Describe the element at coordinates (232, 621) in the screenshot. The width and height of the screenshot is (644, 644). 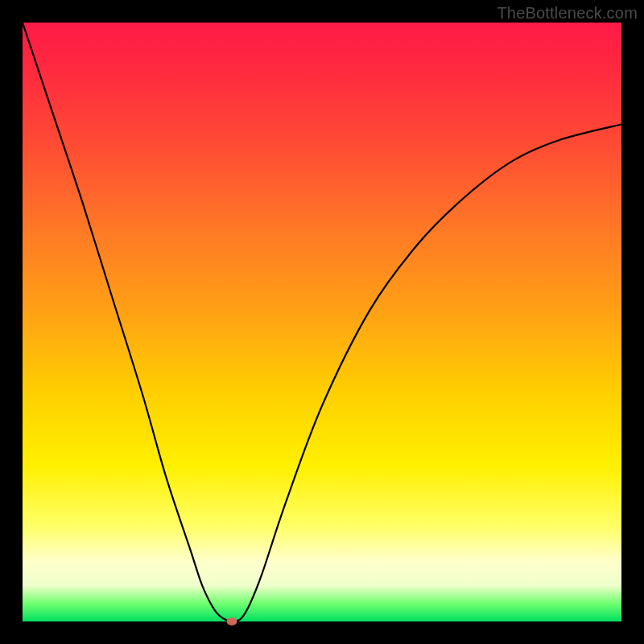
I see `optimum-marker` at that location.